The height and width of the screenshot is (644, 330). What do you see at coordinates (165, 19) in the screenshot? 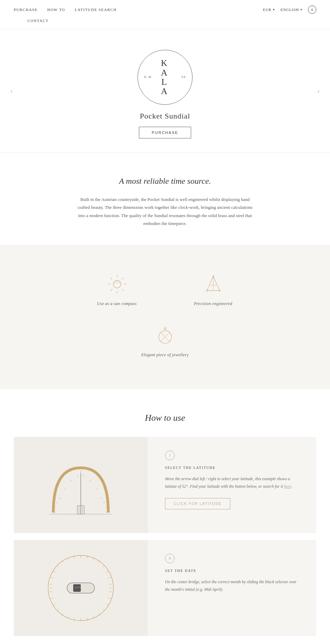
I see `nav-second-row: CONTACT` at bounding box center [165, 19].